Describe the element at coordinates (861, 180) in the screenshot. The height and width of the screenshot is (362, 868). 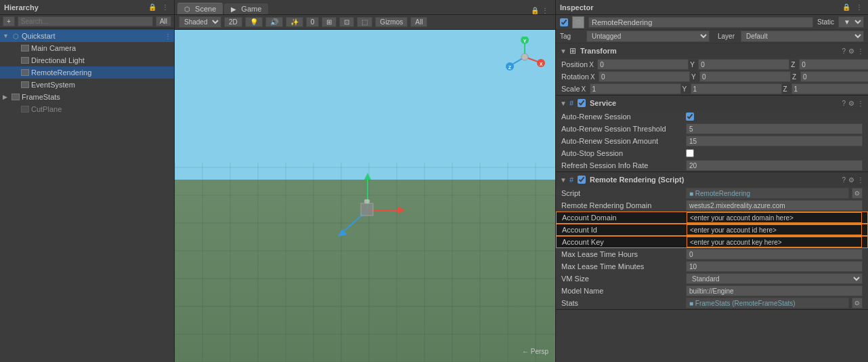
I see `rrs-more-icon: ⋮` at that location.